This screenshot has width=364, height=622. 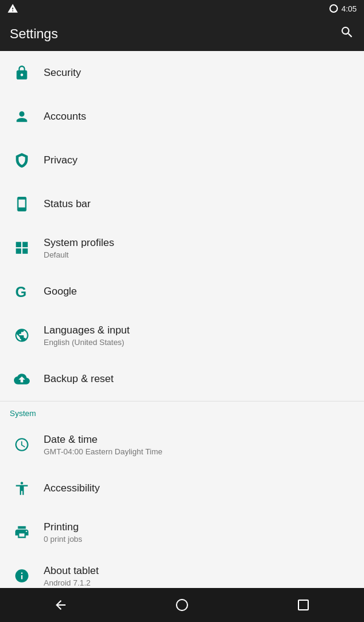 What do you see at coordinates (79, 248) in the screenshot?
I see `profiles-text: System profiles Default` at bounding box center [79, 248].